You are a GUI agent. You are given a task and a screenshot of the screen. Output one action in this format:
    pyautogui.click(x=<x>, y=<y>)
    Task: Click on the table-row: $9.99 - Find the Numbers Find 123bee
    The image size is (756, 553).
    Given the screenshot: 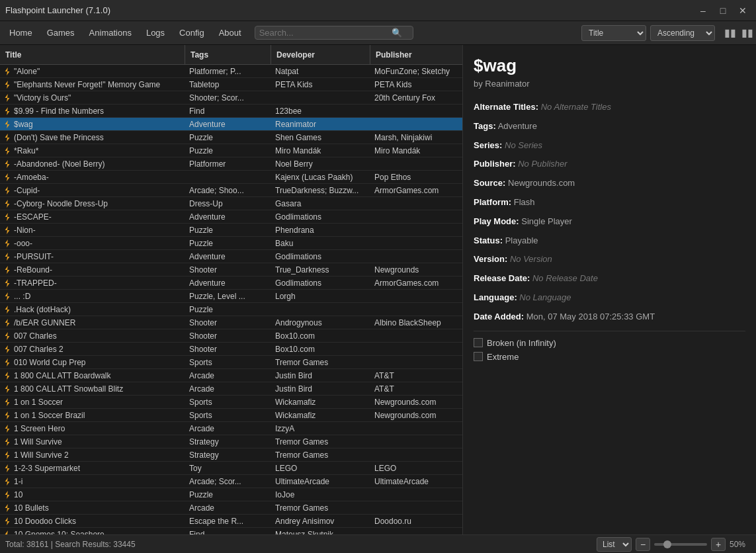 What is the action you would take?
    pyautogui.click(x=231, y=111)
    